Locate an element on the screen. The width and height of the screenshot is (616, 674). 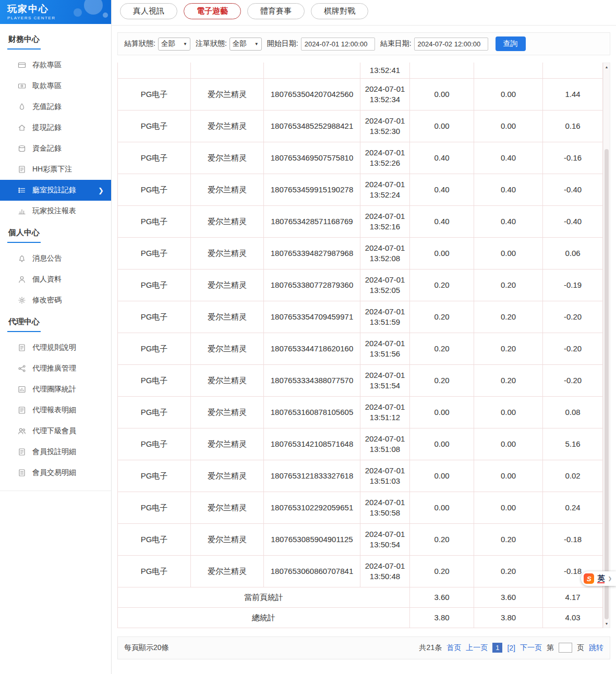
table-row: PG电子 爱尔兰精灵 1807653504207042560 2024-07-0… is located at coordinates (360, 94).